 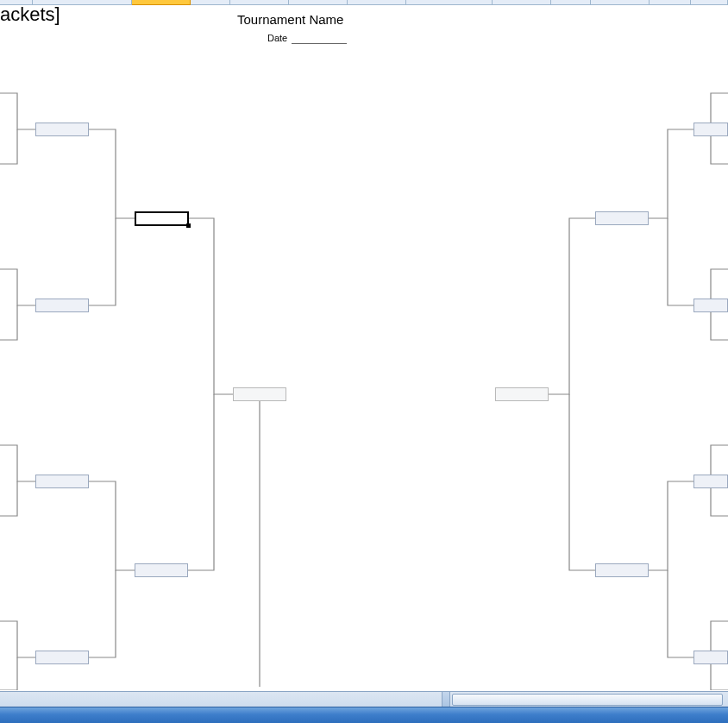 I want to click on horizontal-scrollbar, so click(x=364, y=699).